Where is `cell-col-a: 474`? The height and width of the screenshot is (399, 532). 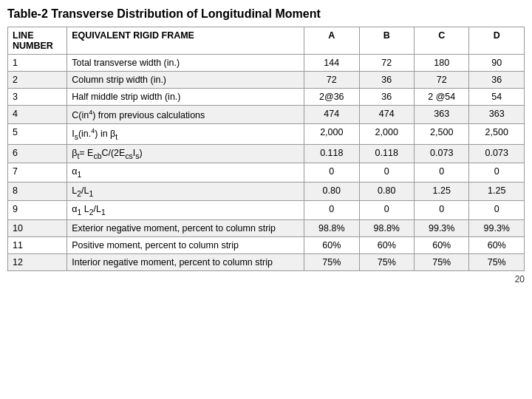 cell-col-a: 474 is located at coordinates (332, 115).